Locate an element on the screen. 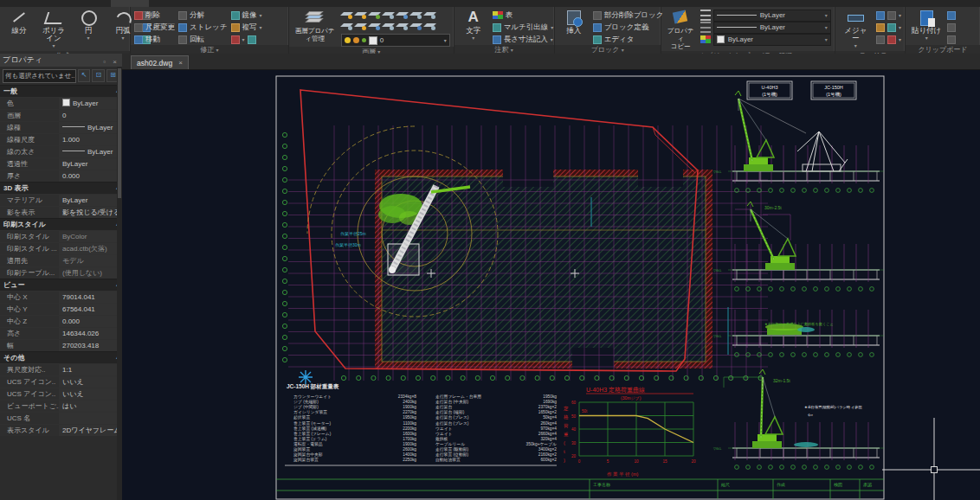  property-row: 線種ByLayer is located at coordinates (61, 127).